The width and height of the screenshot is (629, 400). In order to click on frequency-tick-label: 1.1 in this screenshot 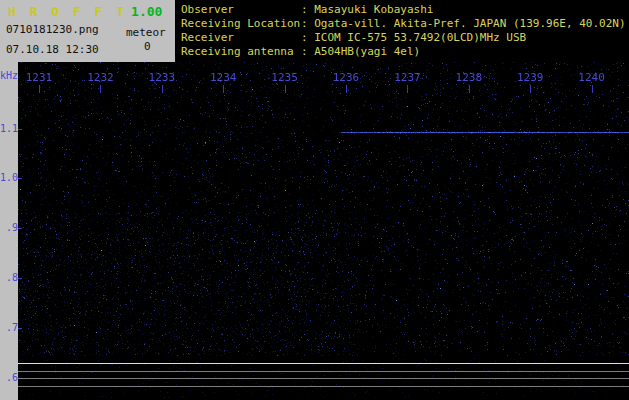, I will do `click(9, 129)`.